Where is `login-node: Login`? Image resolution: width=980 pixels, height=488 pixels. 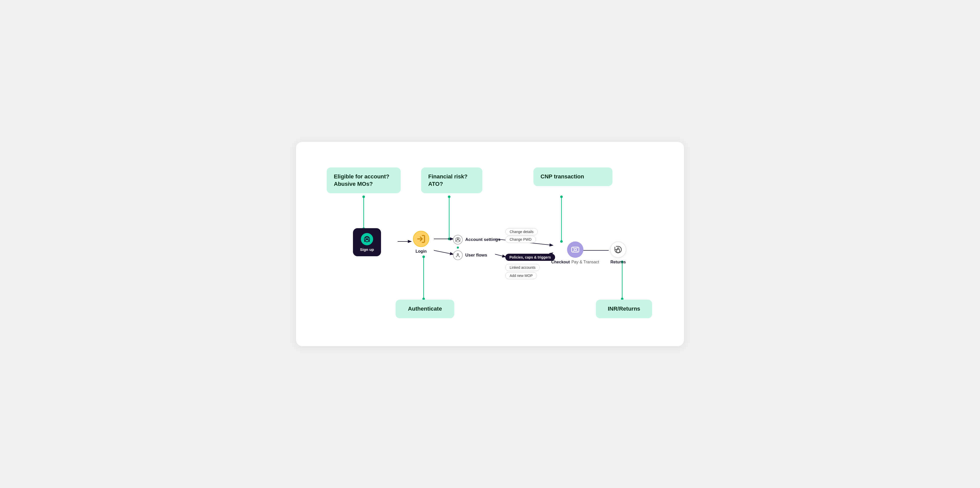
login-node: Login is located at coordinates (421, 242).